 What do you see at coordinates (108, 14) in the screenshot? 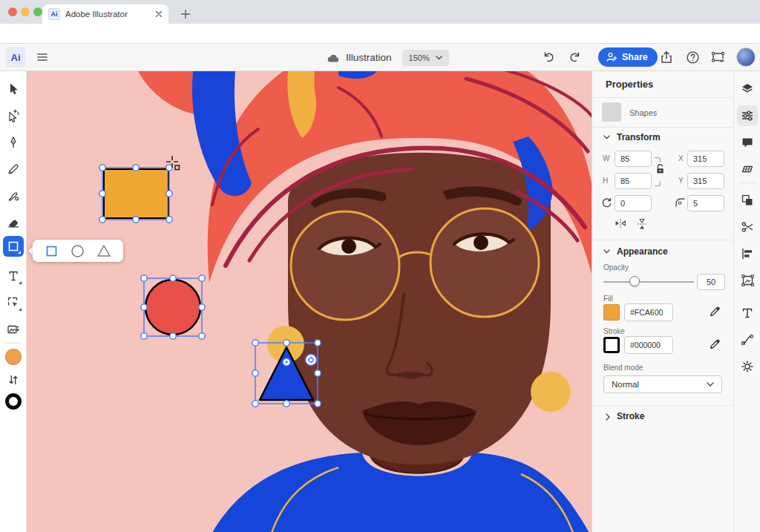
I see `tab-title: Adobe Illustrator` at bounding box center [108, 14].